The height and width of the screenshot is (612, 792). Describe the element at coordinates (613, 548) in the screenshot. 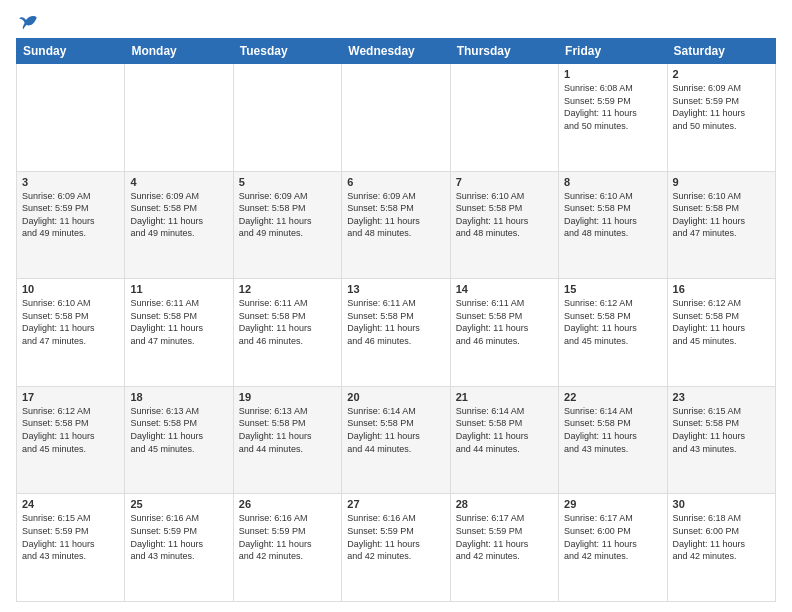

I see `calendar-cell: 29Sunrise: 6:17 AM Sunset: 6:00 PM Dayli…` at that location.